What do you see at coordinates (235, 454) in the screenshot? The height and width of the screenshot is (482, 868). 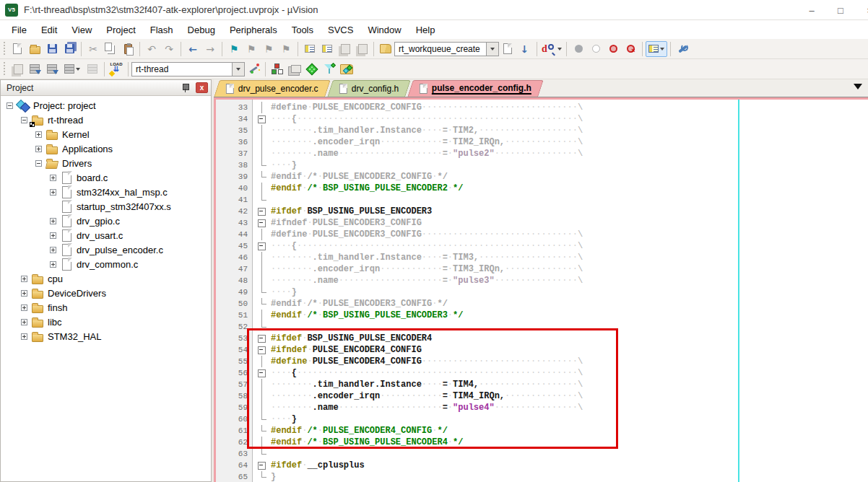 I see `line-number: 63` at bounding box center [235, 454].